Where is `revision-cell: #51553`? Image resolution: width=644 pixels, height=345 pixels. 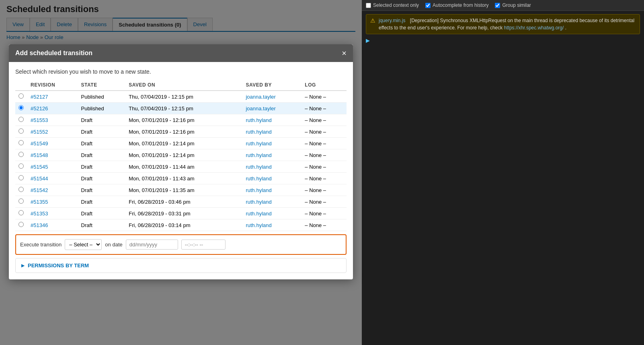
revision-cell: #51553 is located at coordinates (53, 120).